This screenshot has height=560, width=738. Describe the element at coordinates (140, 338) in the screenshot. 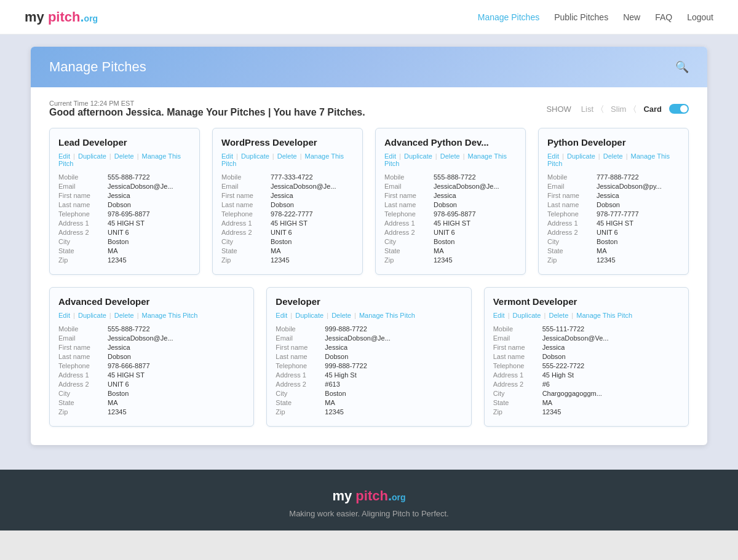

I see `field-value: JessicaDobson@Je...` at that location.